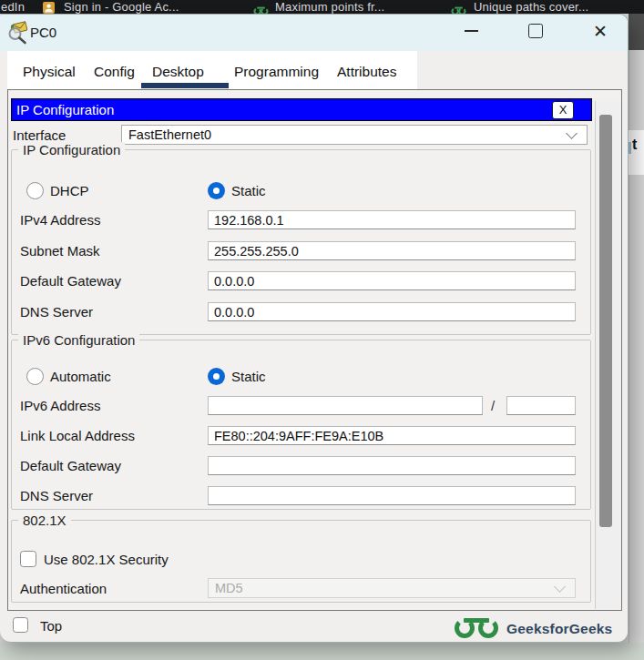 The height and width of the screenshot is (660, 644). What do you see at coordinates (51, 626) in the screenshot?
I see `top-checkbox-label: Top` at bounding box center [51, 626].